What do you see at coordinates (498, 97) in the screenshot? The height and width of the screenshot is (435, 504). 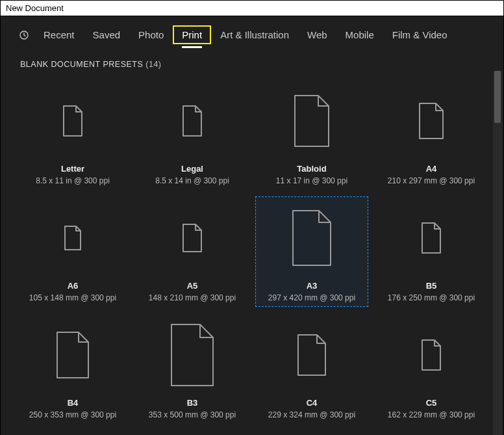 I see `scrollbar-thumb` at bounding box center [498, 97].